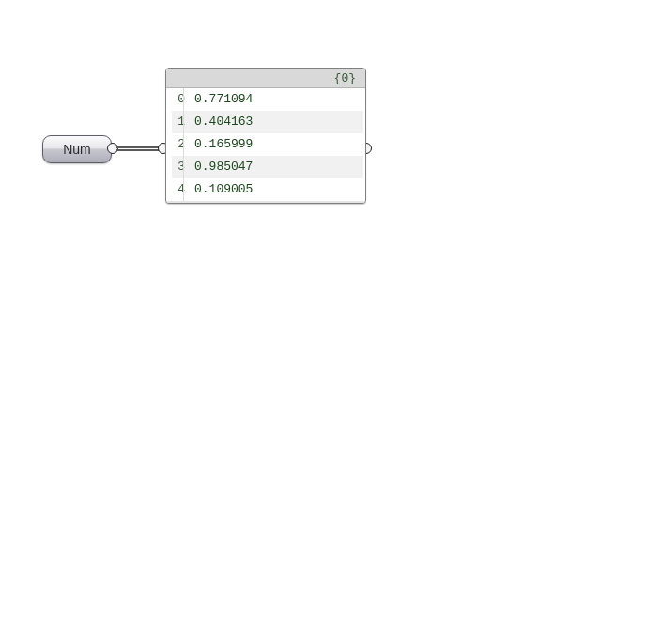 Image resolution: width=661 pixels, height=644 pixels. What do you see at coordinates (221, 190) in the screenshot?
I see `row-value: 0.109005` at bounding box center [221, 190].